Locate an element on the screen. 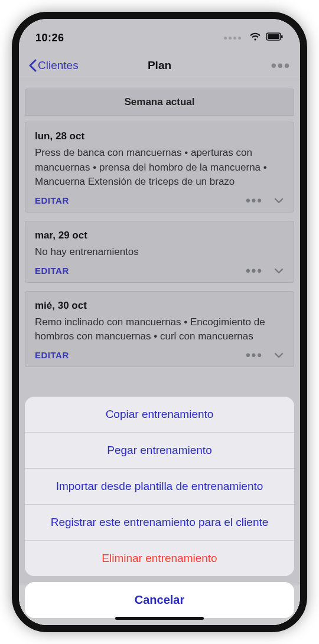  sheet-import-template: Importar desde plantilla de entrenamient… is located at coordinates (160, 486).